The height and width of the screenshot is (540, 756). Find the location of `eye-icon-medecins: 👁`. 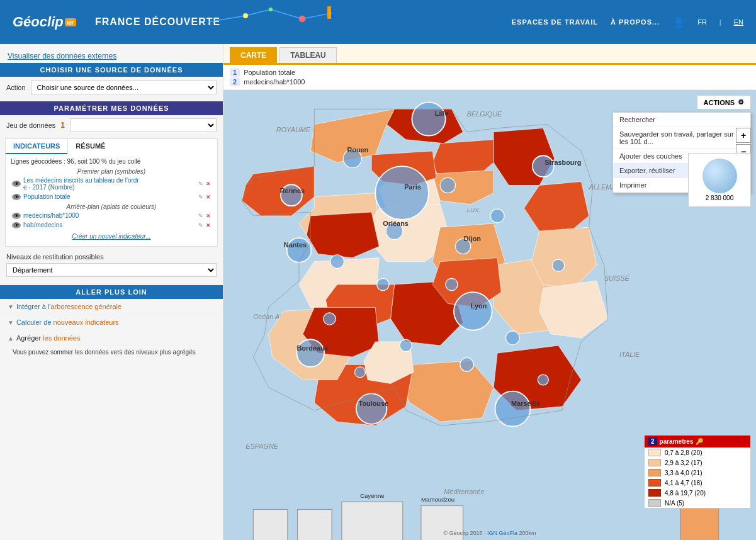

eye-icon-medecins: 👁 is located at coordinates (16, 184).